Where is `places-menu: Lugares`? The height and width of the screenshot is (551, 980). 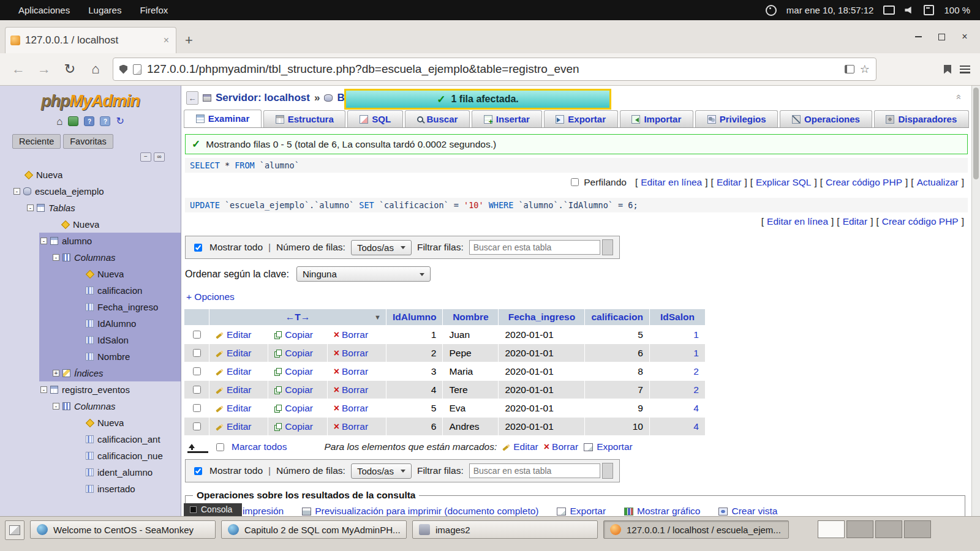
places-menu: Lugares is located at coordinates (105, 10).